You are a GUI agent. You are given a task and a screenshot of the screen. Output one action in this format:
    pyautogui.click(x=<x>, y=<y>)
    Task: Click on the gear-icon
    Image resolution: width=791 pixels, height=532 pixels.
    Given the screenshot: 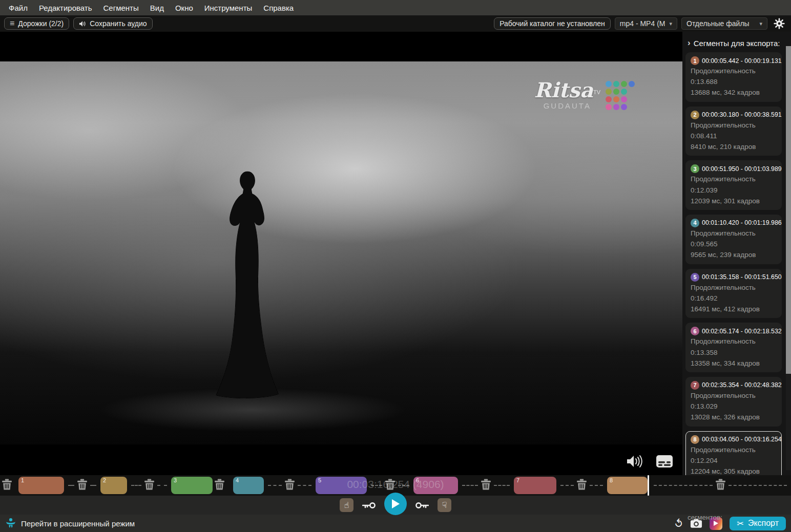 What is the action you would take?
    pyautogui.click(x=779, y=24)
    